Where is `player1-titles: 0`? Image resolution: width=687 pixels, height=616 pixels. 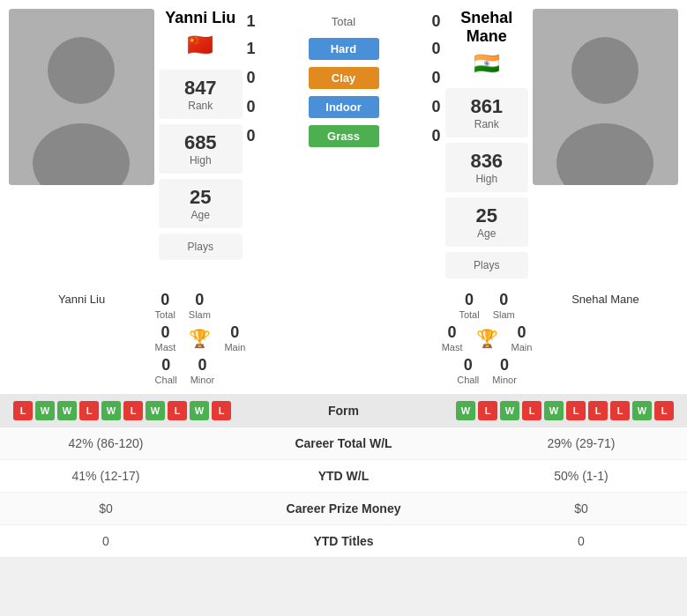
player1-titles: 0 is located at coordinates (106, 541).